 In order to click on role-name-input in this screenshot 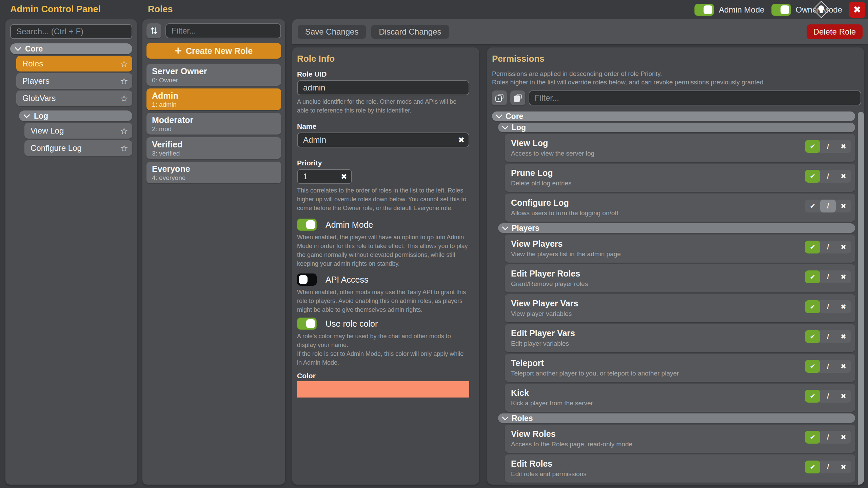, I will do `click(383, 140)`.